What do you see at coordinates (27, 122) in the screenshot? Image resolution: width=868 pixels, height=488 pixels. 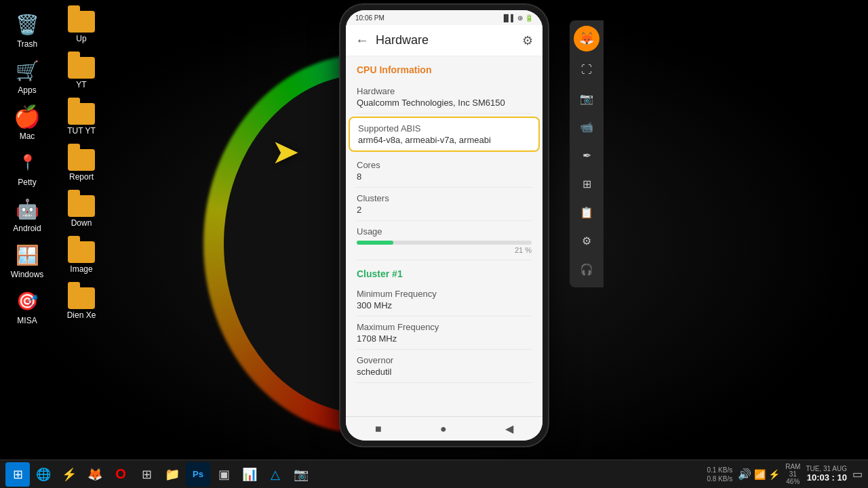 I see `icon-mac: 🍎 Mac` at bounding box center [27, 122].